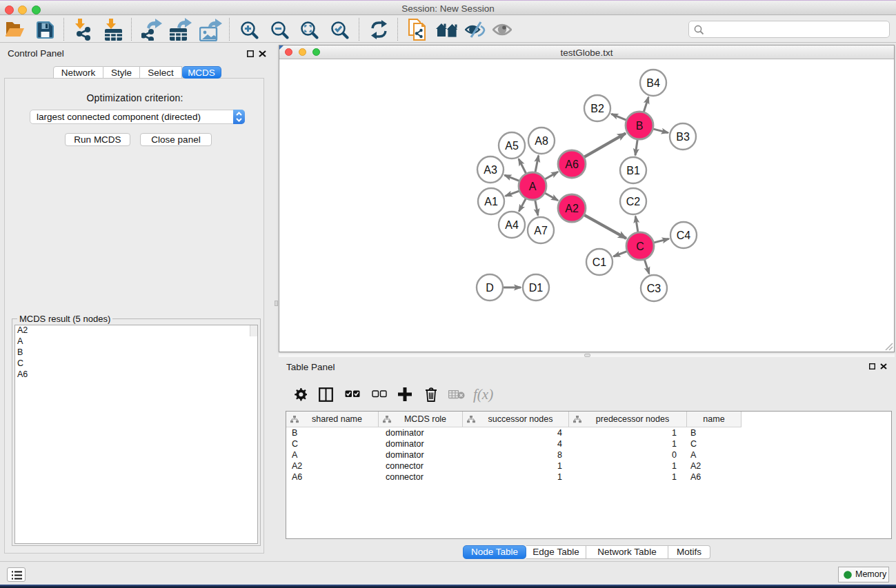  I want to click on svg-text: C4, so click(684, 236).